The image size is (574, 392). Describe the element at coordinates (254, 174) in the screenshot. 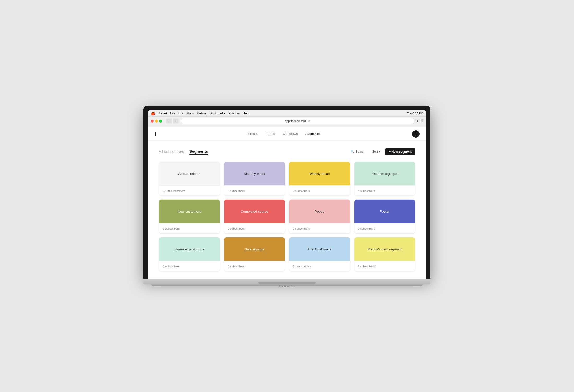

I see `segment-name: Monthly email` at that location.